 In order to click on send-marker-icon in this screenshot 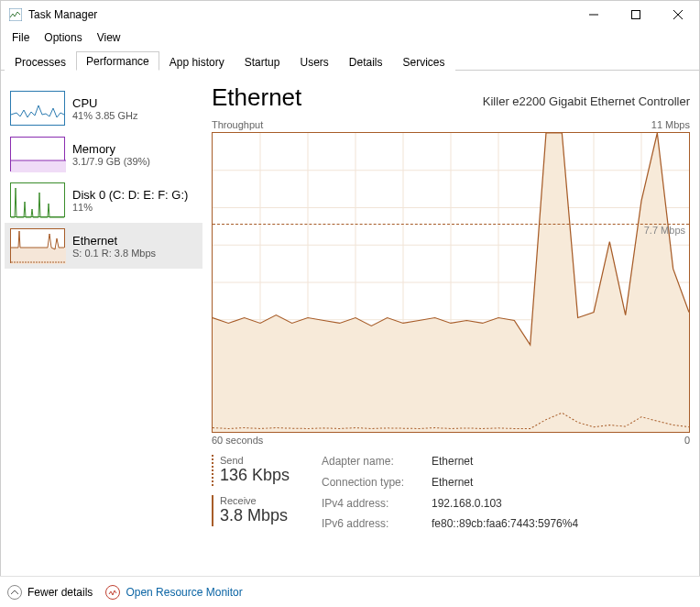, I will do `click(213, 470)`.